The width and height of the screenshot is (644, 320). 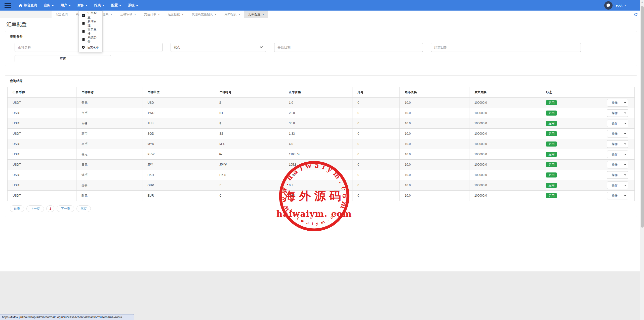 What do you see at coordinates (505, 185) in the screenshot?
I see `cell-max: 100000.0` at bounding box center [505, 185].